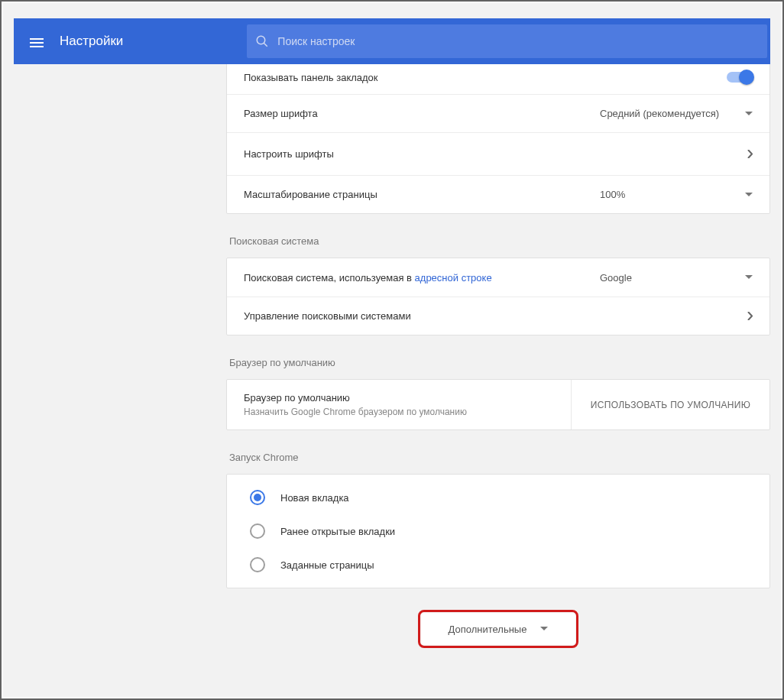  Describe the element at coordinates (498, 629) in the screenshot. I see `advanced-button: Дополнительные` at that location.